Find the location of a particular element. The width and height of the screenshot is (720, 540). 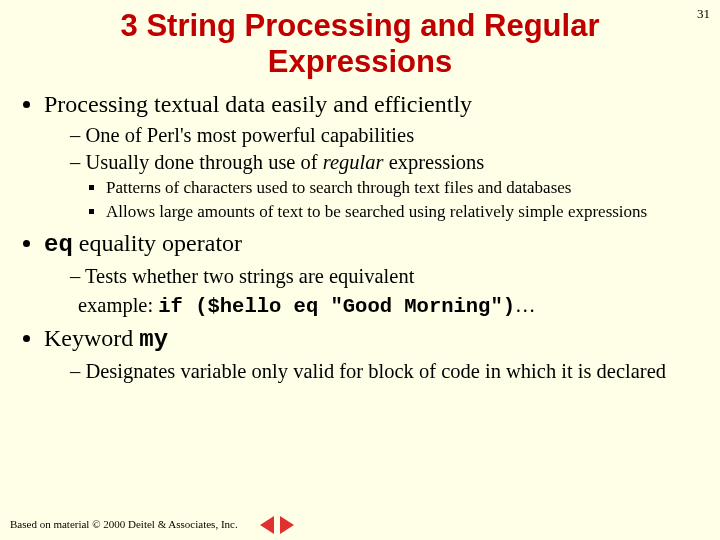

example-tail: … is located at coordinates (526, 305).